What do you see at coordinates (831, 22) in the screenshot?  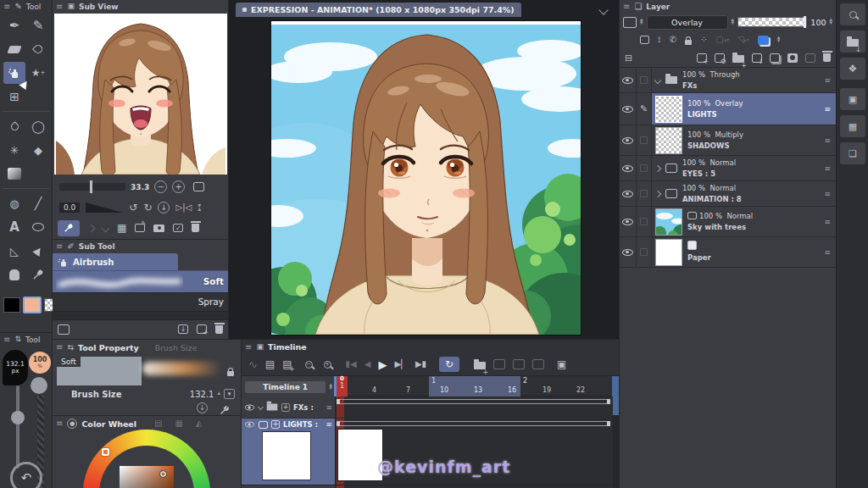 I see `opacity-stepper: ▴▾` at bounding box center [831, 22].